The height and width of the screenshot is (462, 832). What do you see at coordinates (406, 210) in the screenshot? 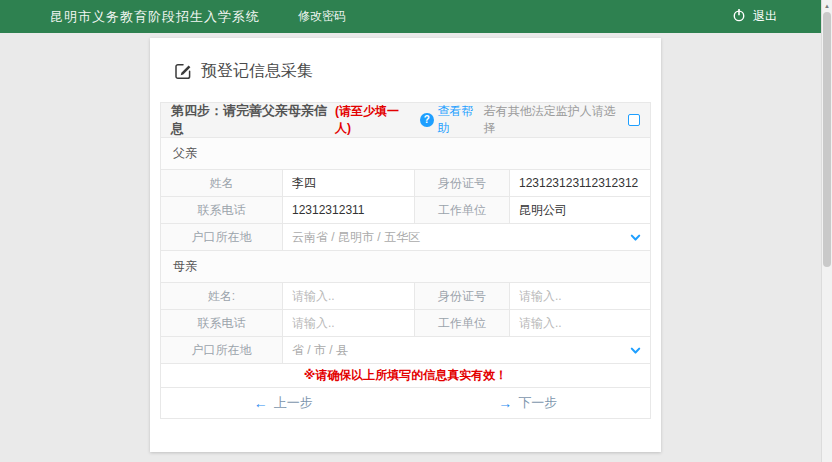
I see `father-phone-work-row: 联系电话 工作单位` at bounding box center [406, 210].